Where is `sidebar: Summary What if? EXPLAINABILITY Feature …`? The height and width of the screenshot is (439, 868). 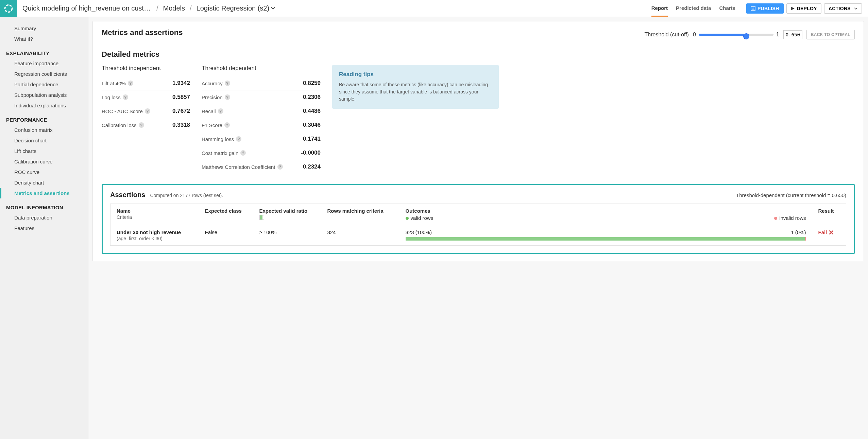 sidebar: Summary What if? EXPLAINABILITY Feature … is located at coordinates (44, 228).